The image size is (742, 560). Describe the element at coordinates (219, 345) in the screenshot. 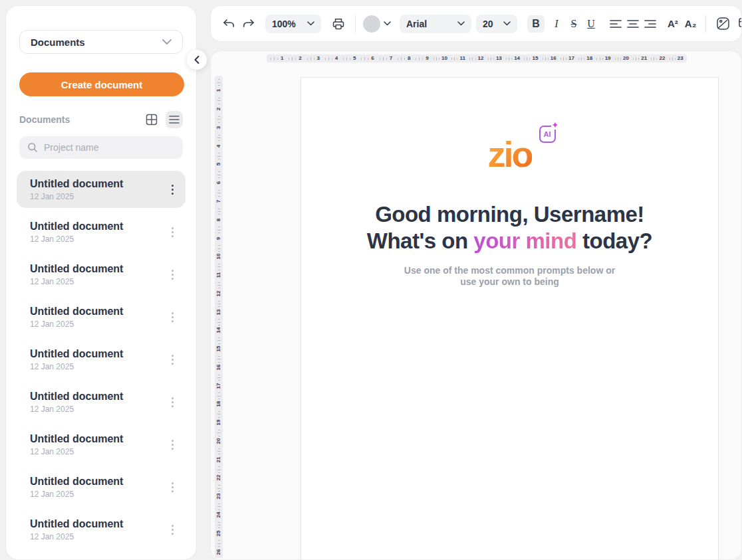

I see `ruler-cell: 15` at that location.